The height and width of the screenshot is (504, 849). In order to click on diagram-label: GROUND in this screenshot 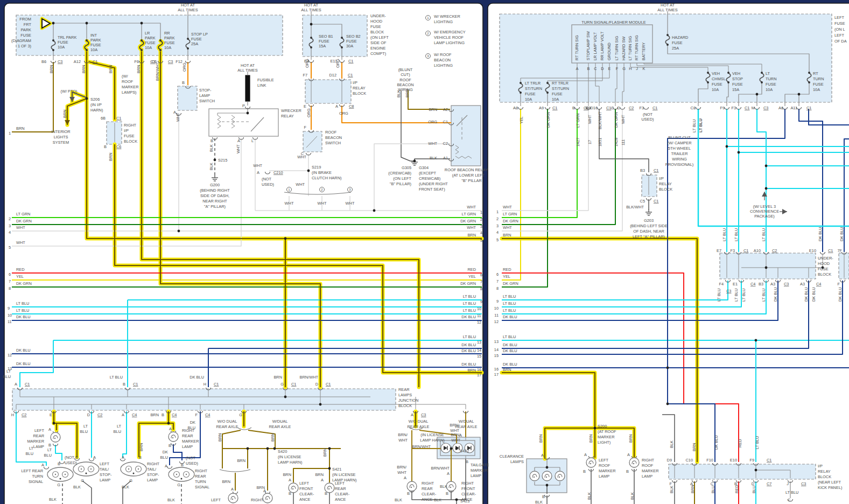, I will do `click(609, 52)`.